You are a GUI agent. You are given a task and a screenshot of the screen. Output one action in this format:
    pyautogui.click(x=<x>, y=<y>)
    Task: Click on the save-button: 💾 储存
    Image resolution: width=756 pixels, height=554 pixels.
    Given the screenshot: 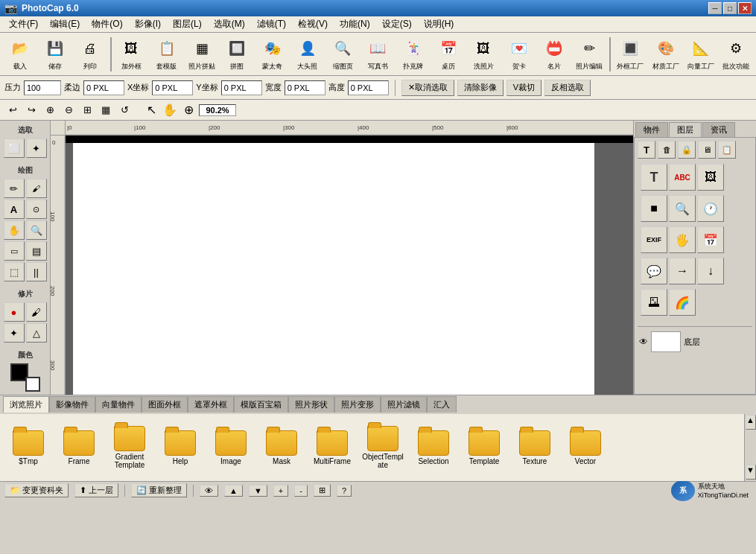 What is the action you would take?
    pyautogui.click(x=55, y=54)
    